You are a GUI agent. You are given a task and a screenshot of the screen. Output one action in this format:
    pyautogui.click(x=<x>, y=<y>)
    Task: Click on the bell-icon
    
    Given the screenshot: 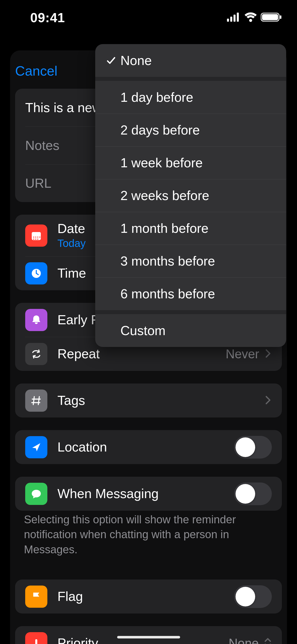 What is the action you would take?
    pyautogui.click(x=36, y=320)
    